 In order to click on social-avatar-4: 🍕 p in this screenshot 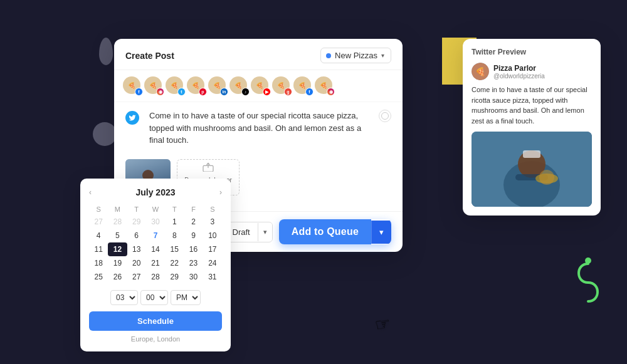, I will do `click(196, 86)`.